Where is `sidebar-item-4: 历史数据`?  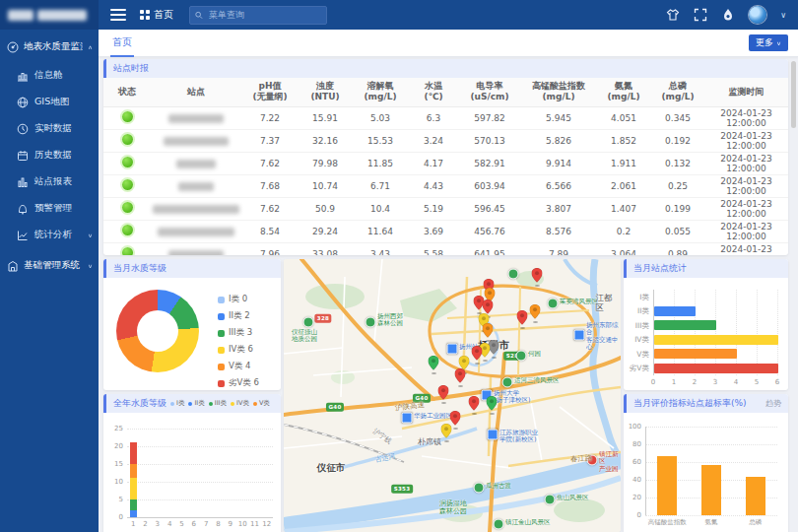 sidebar-item-4: 历史数据 is located at coordinates (49, 156).